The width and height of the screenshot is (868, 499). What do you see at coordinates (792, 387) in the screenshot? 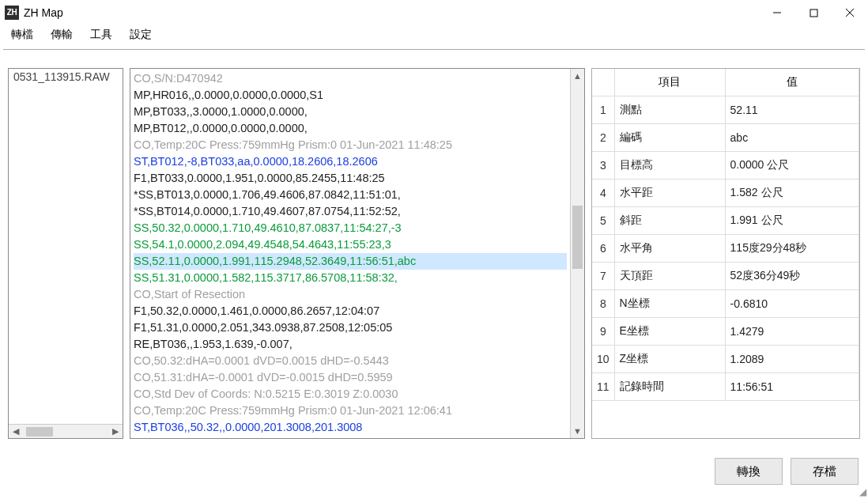
I see `row-value: 11:56:51` at bounding box center [792, 387].